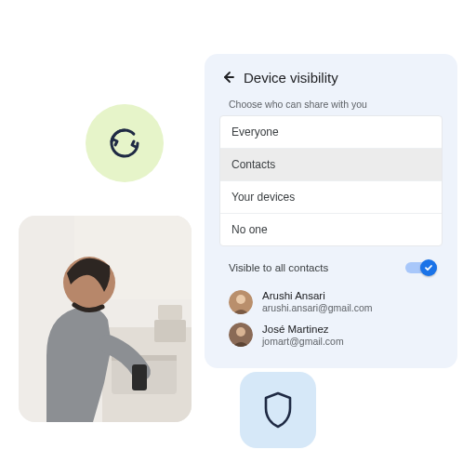 This screenshot has height=476, width=476. I want to click on contact-row: Arushi Ansari arushi.ansari@gmail.com, so click(331, 302).